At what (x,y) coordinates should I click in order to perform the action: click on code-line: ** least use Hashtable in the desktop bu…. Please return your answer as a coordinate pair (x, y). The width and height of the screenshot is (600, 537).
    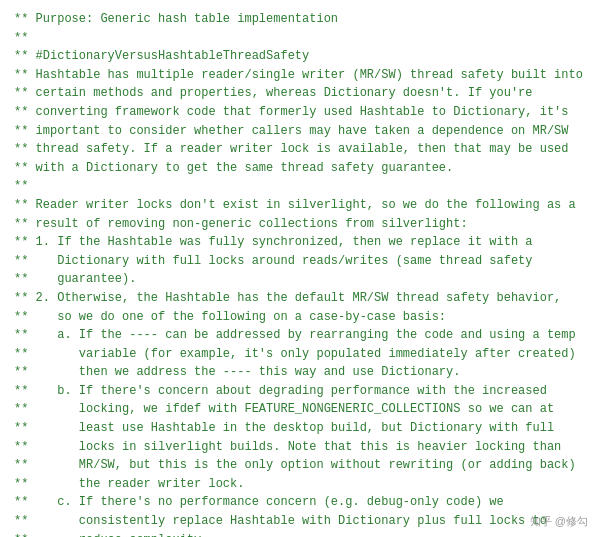
    Looking at the image, I should click on (300, 428).